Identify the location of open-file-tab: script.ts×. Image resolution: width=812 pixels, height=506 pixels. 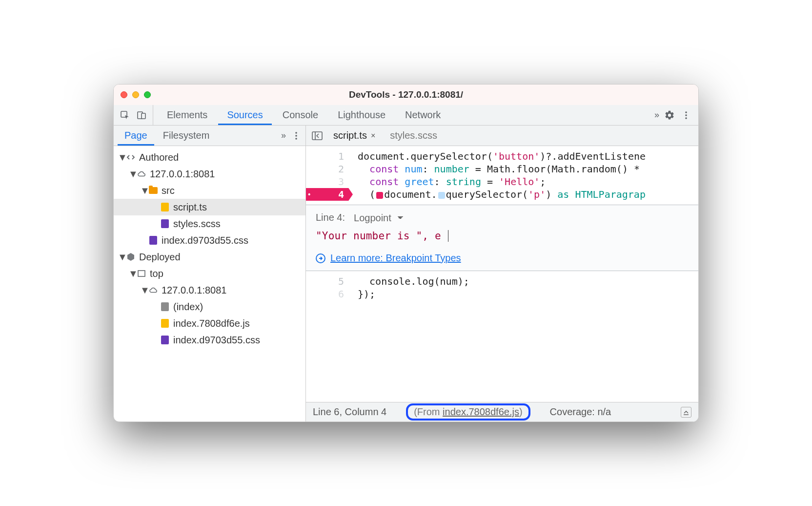
(354, 136).